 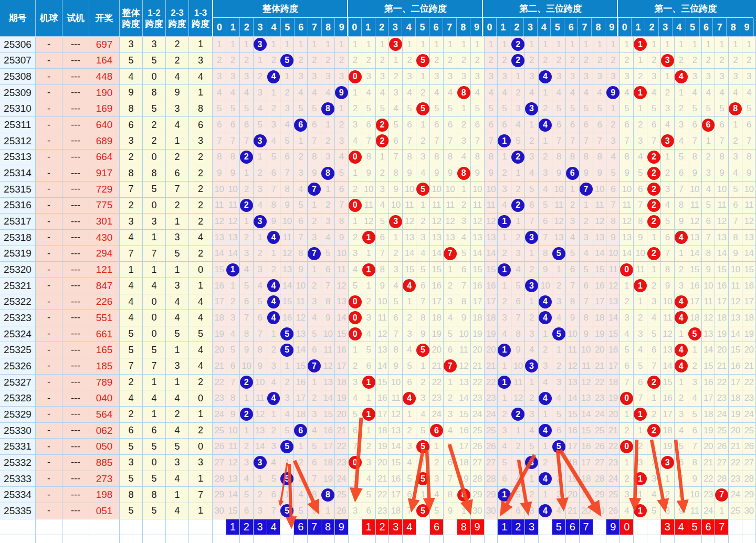 What do you see at coordinates (396, 511) in the screenshot?
I see `miss-count: 18` at bounding box center [396, 511].